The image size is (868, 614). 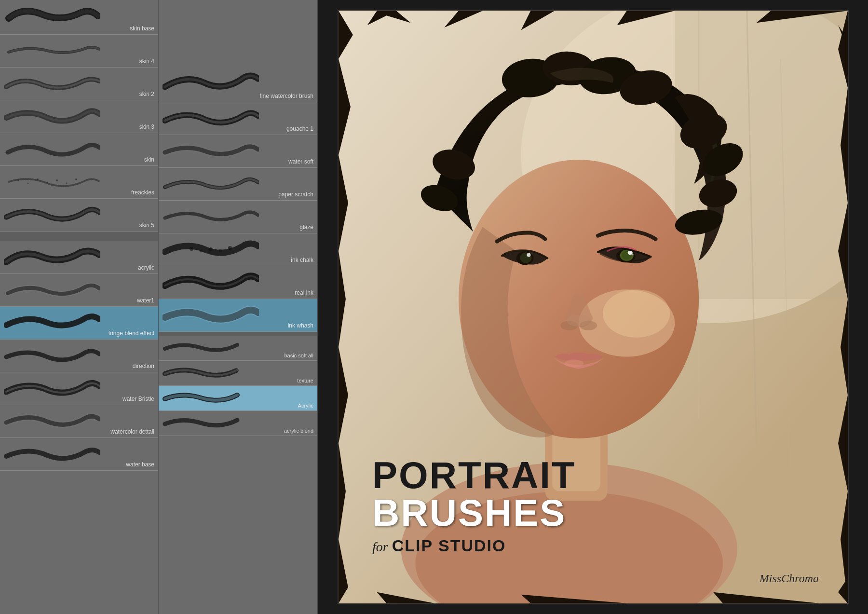 I want to click on brush-row-skin: skin, so click(x=79, y=150).